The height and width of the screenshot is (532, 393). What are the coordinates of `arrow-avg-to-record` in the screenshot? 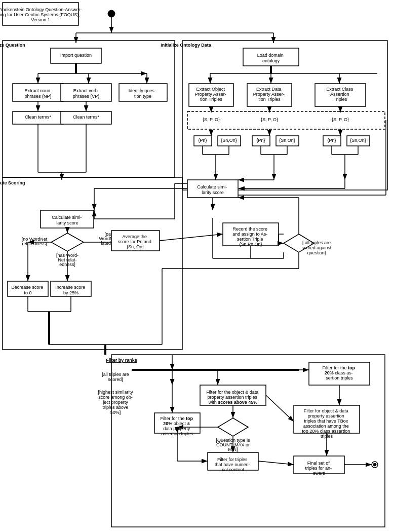 It's located at (191, 237).